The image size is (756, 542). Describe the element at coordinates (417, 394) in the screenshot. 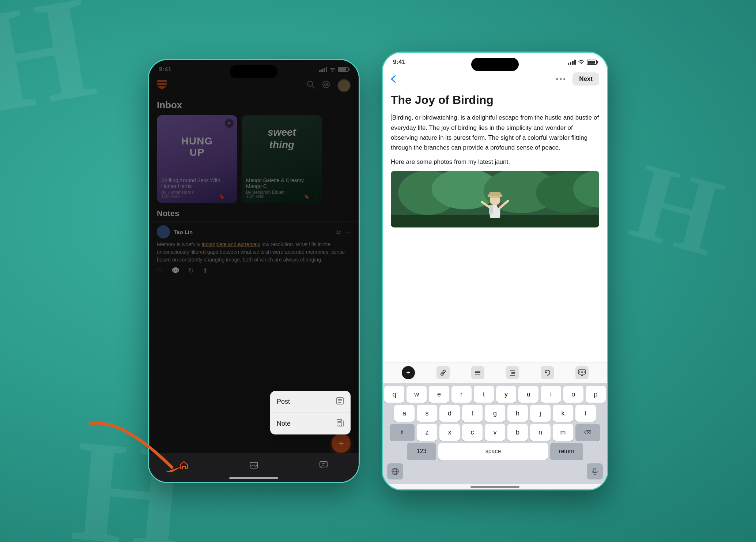

I see `key-w: w` at that location.